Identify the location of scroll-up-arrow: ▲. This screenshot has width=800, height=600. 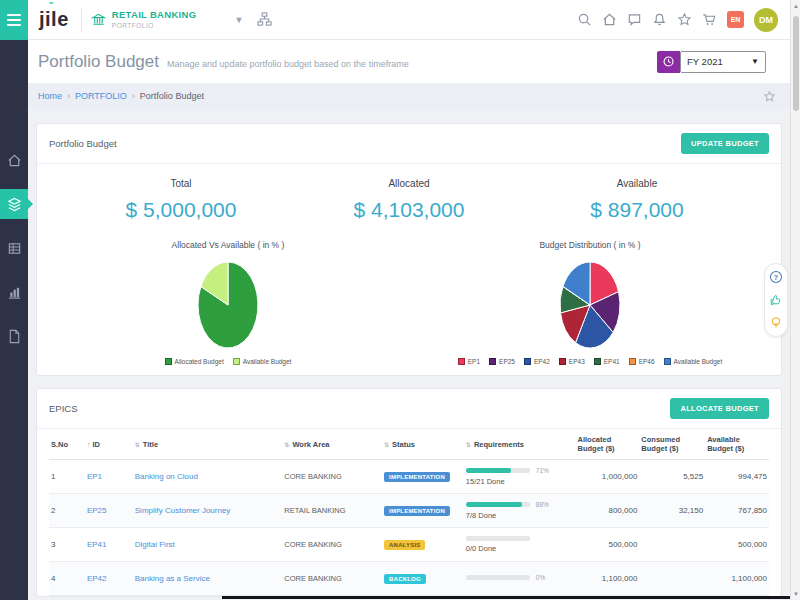
(796, 6).